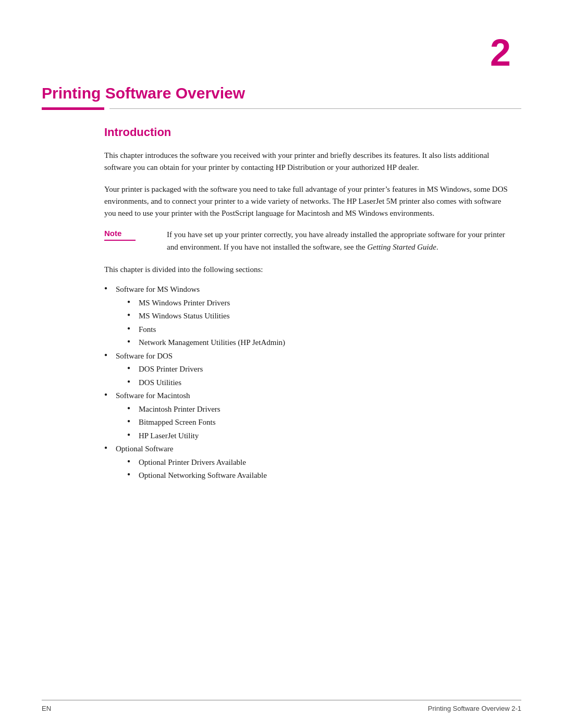 The image size is (563, 728). What do you see at coordinates (319, 343) in the screenshot?
I see `list-item: Network Management Utilities (HP JetAdmi…` at bounding box center [319, 343].